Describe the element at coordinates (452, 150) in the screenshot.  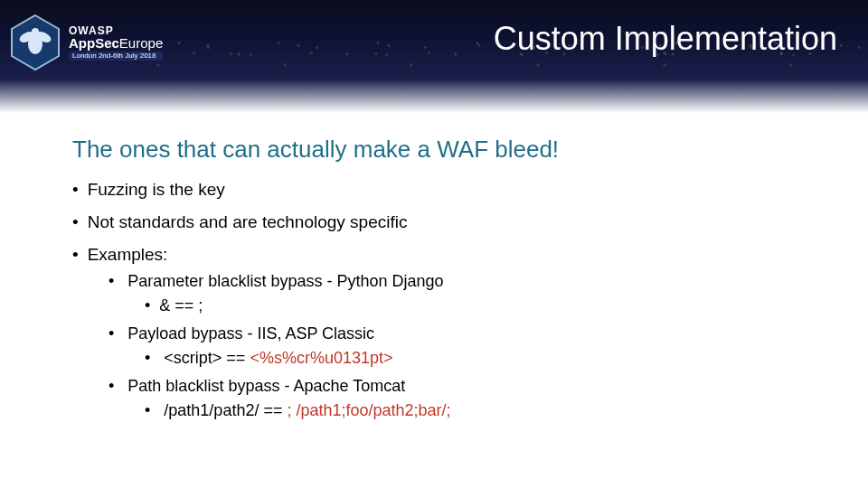
I see `headline: The ones that can actually make a WAF bl…` at that location.